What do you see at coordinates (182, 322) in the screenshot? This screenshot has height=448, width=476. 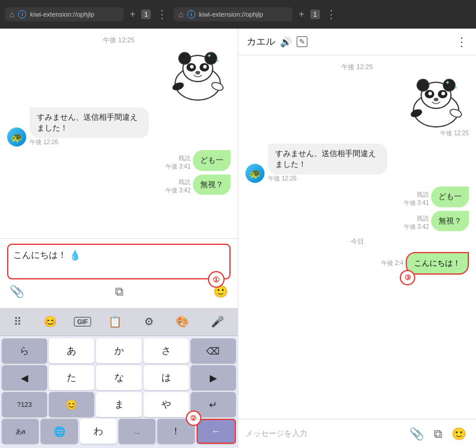 I see `kb-palette-btn: 🎨` at bounding box center [182, 322].